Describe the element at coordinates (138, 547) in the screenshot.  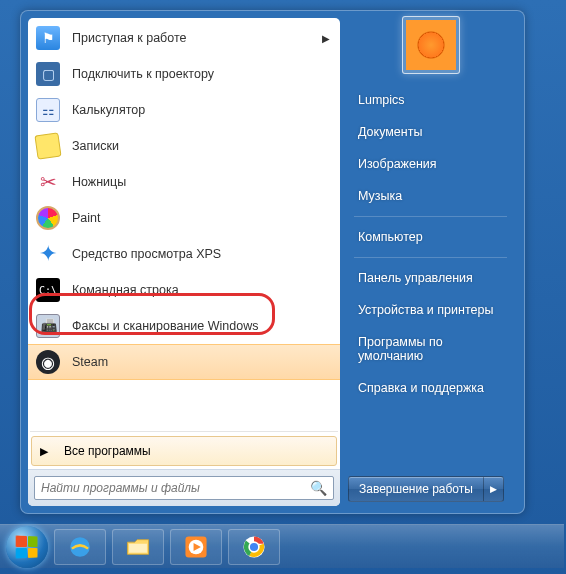
I see `folder-icon` at that location.